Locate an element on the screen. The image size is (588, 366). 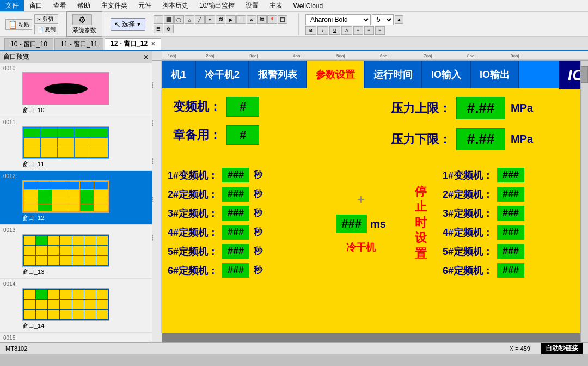
draw-tool-12: 📍 is located at coordinates (272, 20).